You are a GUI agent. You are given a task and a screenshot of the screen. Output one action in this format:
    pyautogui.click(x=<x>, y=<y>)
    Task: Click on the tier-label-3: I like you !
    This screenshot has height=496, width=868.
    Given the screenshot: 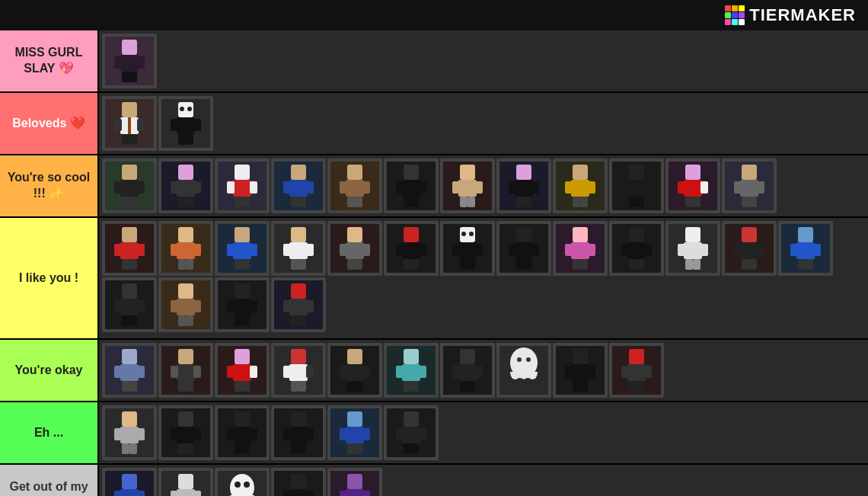 What is the action you would take?
    pyautogui.click(x=49, y=278)
    